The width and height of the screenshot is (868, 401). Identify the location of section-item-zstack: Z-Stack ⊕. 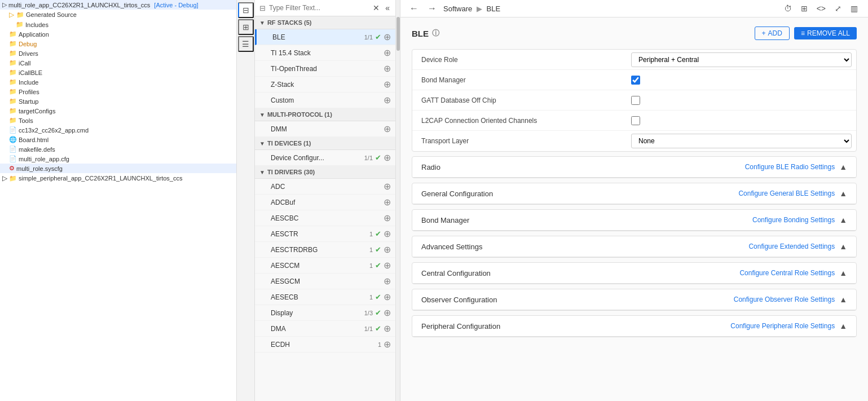
(325, 85).